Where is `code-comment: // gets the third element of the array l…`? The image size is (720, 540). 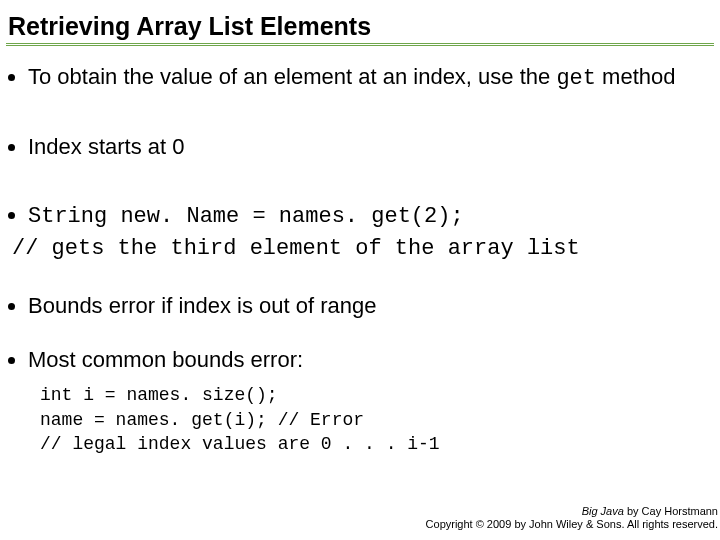
code-comment: // gets the third element of the array l… is located at coordinates (363, 248).